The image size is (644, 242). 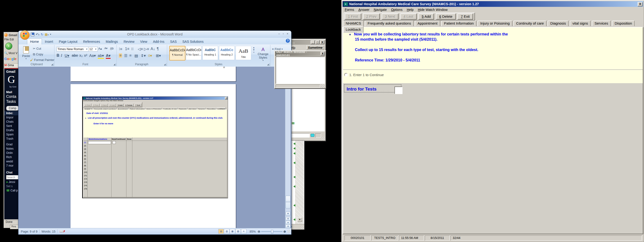 I want to click on font-dialog-launcher: ◢, so click(x=115, y=64).